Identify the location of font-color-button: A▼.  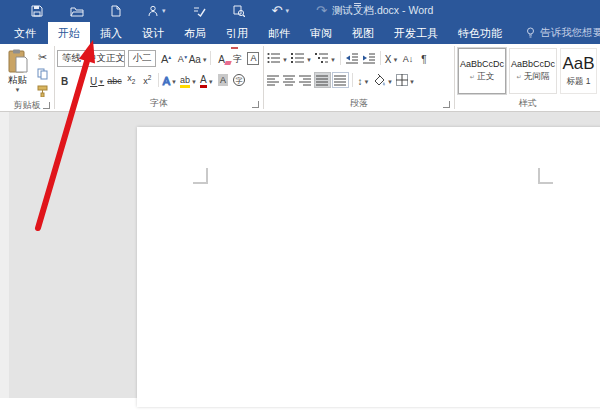
(207, 80).